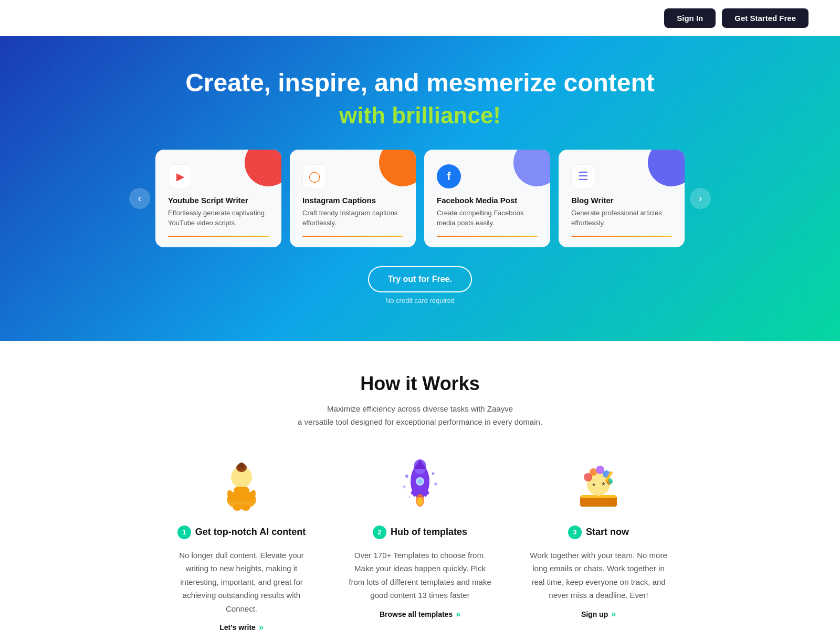 The width and height of the screenshot is (840, 630). What do you see at coordinates (420, 575) in the screenshot?
I see `step-desc-2: Over 170+ Templates to choose from. Make…` at bounding box center [420, 575].